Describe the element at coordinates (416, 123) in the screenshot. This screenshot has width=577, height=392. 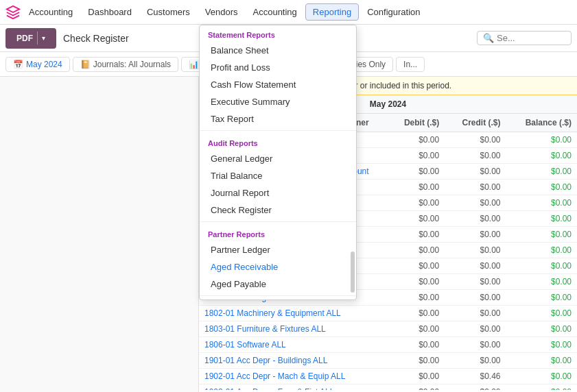
I see `col-debit: Debit (.$)` at that location.